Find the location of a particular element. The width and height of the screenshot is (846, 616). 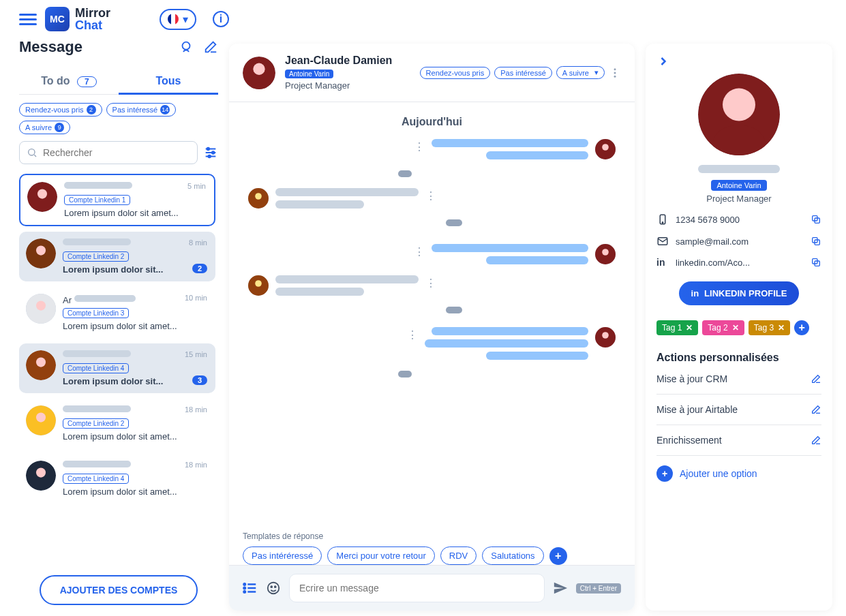

template-pill: Pas intéréressé is located at coordinates (282, 556).